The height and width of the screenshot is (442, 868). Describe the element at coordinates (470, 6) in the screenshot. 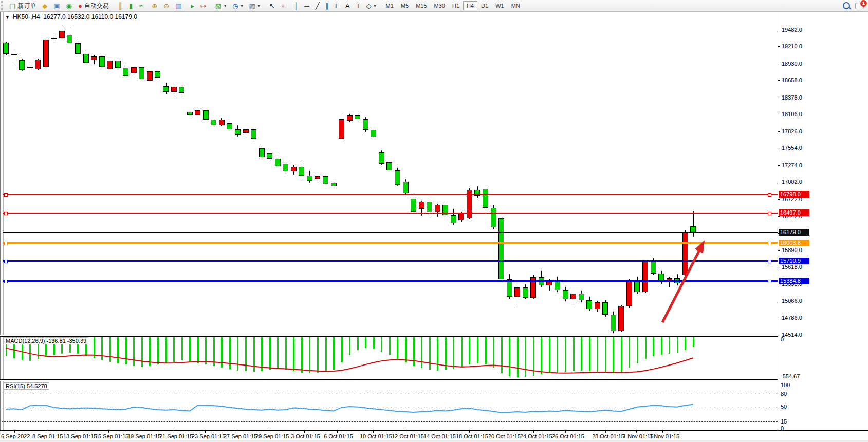

I see `period-button-h4: H4` at that location.